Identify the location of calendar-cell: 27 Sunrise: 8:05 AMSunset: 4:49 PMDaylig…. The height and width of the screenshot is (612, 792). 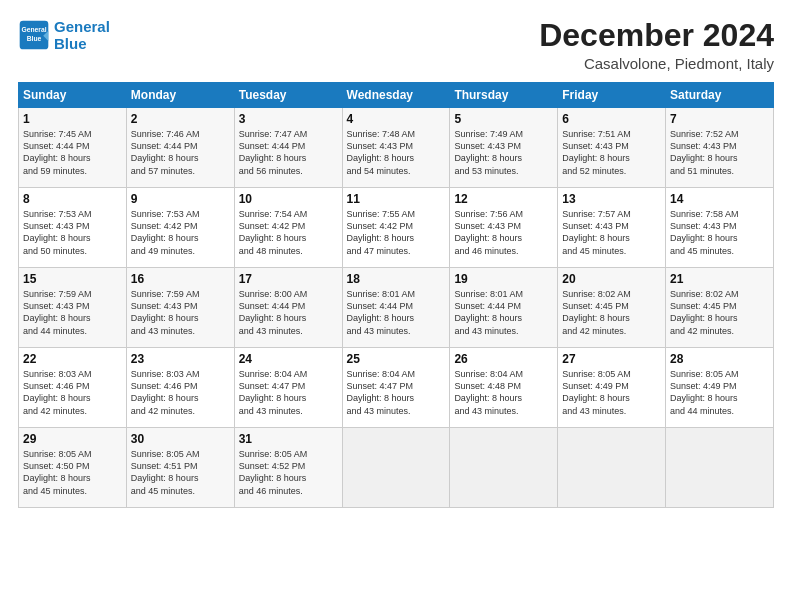
(612, 388).